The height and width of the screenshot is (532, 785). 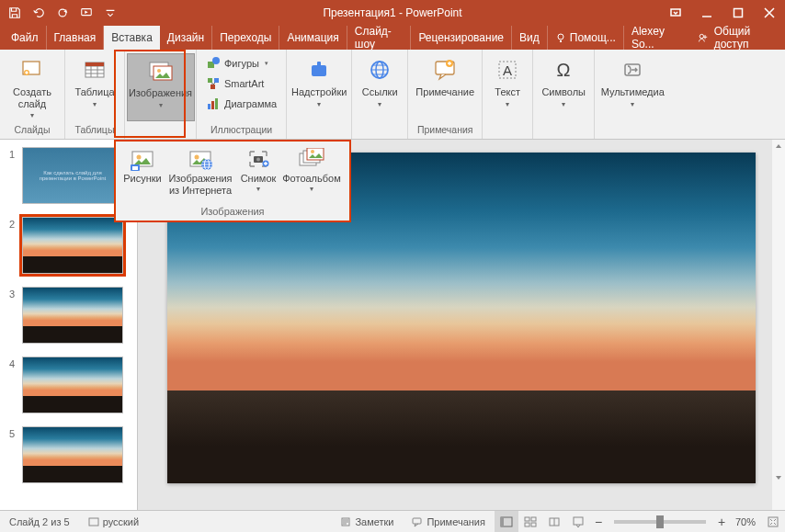 I want to click on comment-button: Примечание, so click(x=445, y=87).